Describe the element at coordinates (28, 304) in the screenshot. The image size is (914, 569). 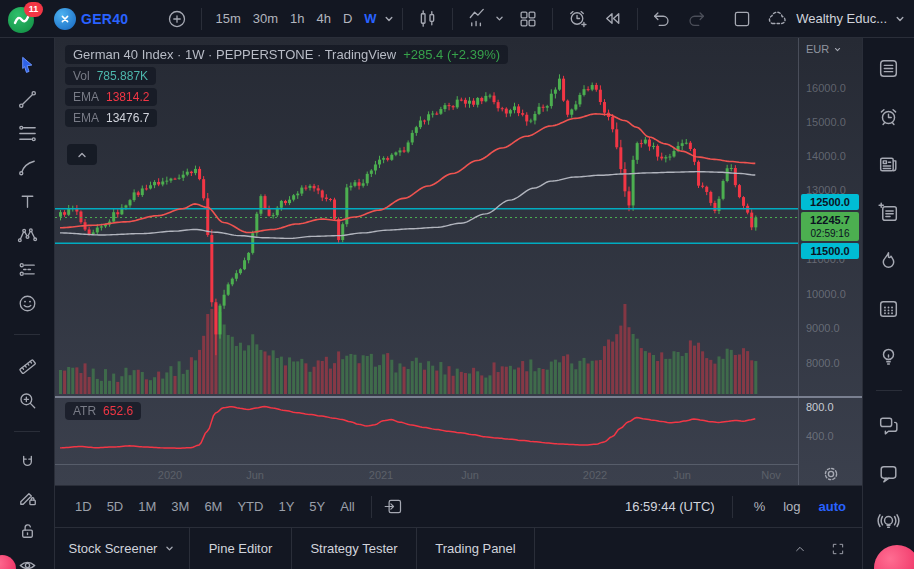
I see `emoji-smiley-icon` at that location.